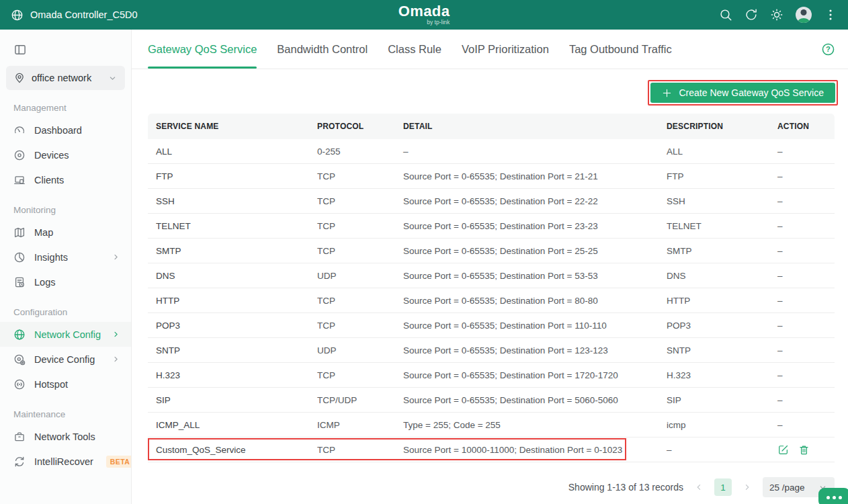  What do you see at coordinates (415, 50) in the screenshot?
I see `tab-label: Class Rule` at bounding box center [415, 50].